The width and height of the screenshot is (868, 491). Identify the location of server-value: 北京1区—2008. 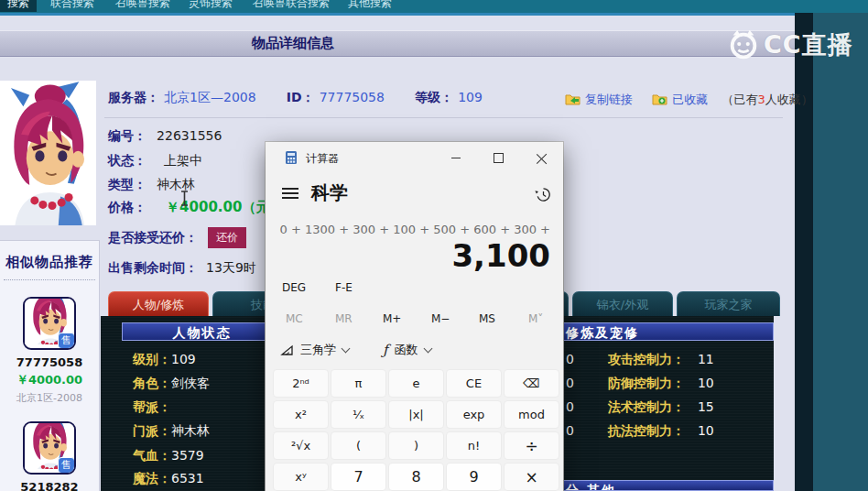
(211, 97).